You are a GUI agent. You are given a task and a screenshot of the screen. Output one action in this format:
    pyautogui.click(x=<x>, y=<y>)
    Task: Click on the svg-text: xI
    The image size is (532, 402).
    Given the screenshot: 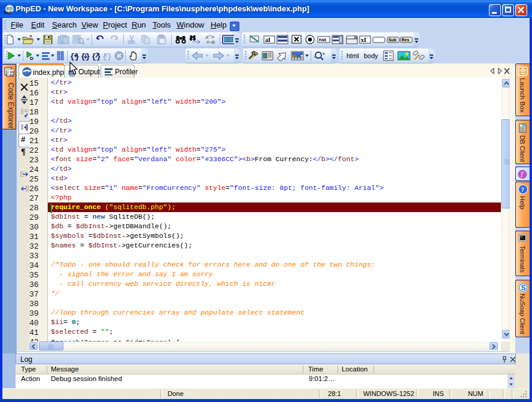 What is the action you would take?
    pyautogui.click(x=364, y=40)
    